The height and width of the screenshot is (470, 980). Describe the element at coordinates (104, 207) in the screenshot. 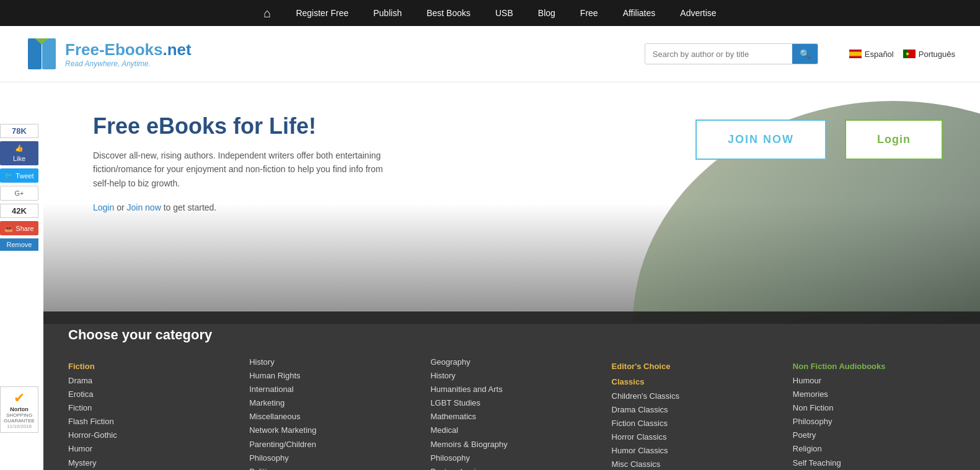

I see `hero-login-link: Login` at that location.